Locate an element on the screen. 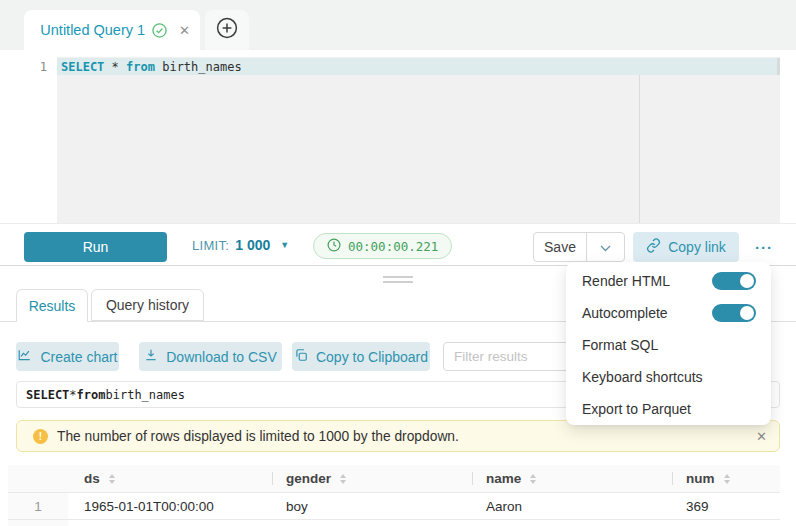 This screenshot has width=796, height=526. close-banner-icon: ✕ is located at coordinates (762, 436).